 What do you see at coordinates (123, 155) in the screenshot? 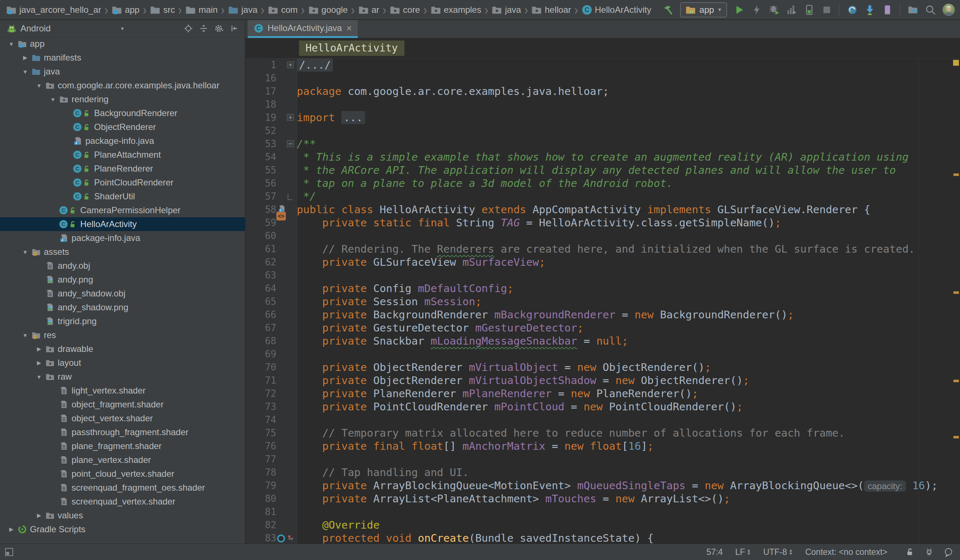
I see `tree-item-planeattachment: CPlaneAttachment` at bounding box center [123, 155].